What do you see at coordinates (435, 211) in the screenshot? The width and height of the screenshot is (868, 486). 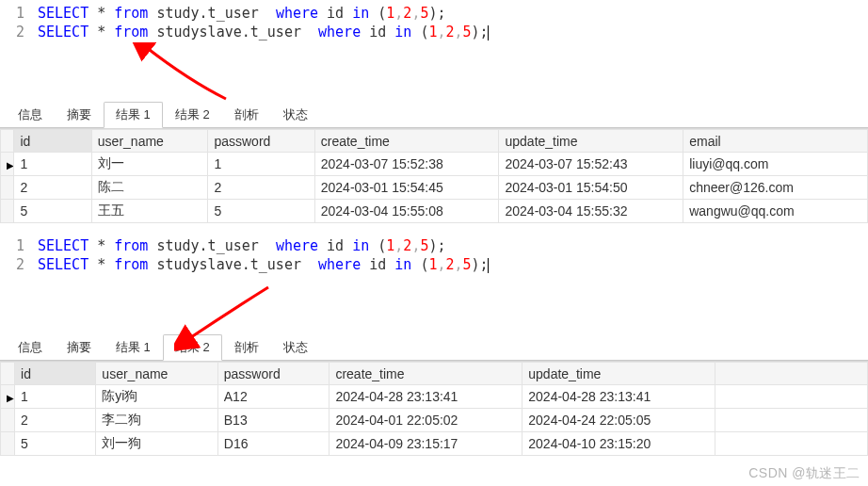 I see `table-row: 5 王五 5 2024-03-04 15:55:08 2024-03-04 15…` at bounding box center [435, 211].